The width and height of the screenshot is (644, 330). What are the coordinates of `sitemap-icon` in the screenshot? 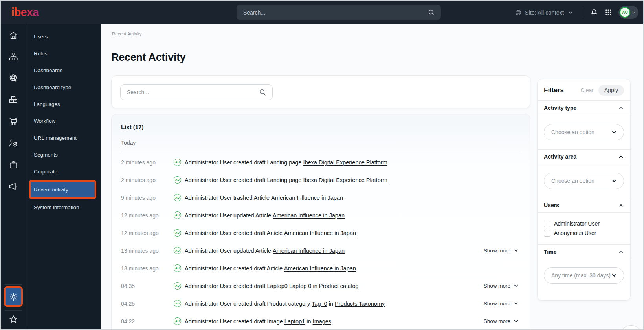 It's located at (13, 57).